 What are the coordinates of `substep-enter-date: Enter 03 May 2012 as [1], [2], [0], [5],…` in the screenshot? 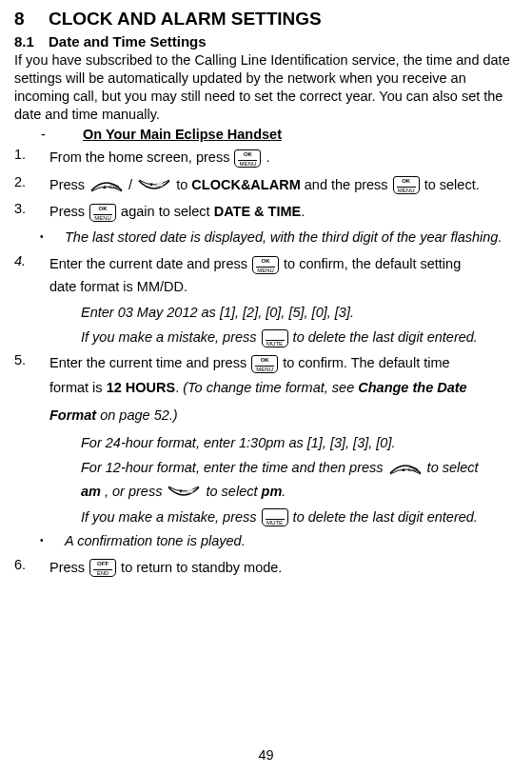 It's located at (266, 312).